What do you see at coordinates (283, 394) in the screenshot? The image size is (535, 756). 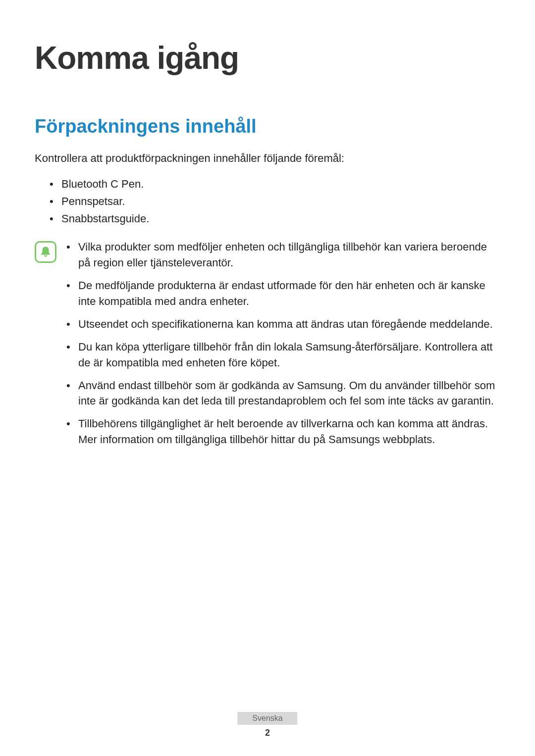 I see `list-item: Använd endast tillbehör som är godkända …` at bounding box center [283, 394].